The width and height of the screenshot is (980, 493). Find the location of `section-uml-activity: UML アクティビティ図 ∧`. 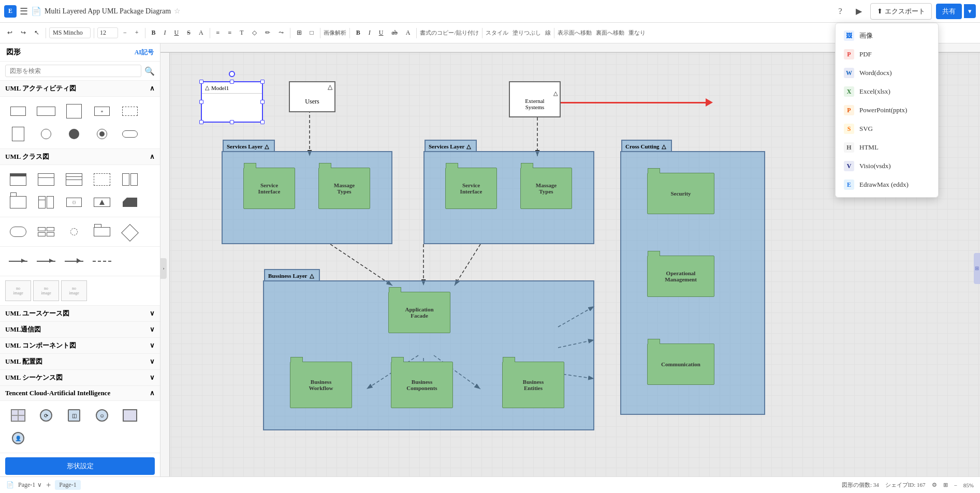

section-uml-activity: UML アクティビティ図 ∧ is located at coordinates (80, 89).